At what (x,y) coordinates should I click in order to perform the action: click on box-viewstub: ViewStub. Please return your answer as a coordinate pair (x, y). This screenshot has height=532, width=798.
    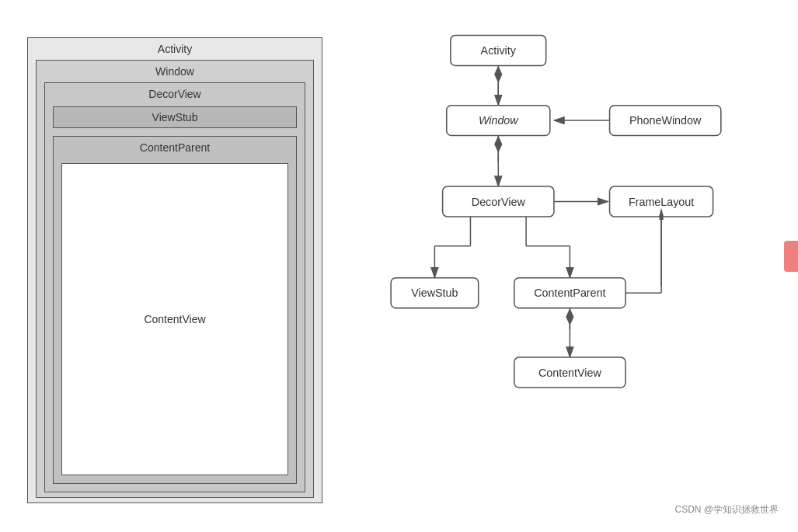
    Looking at the image, I should click on (175, 117).